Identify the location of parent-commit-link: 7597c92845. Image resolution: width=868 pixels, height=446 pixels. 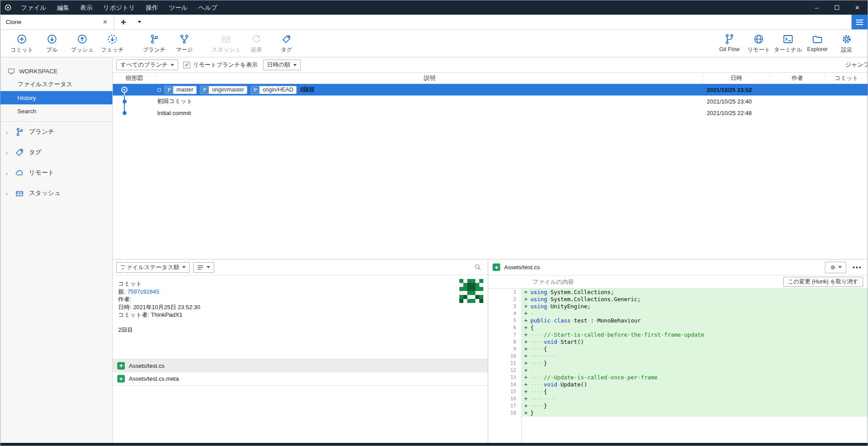
(143, 291).